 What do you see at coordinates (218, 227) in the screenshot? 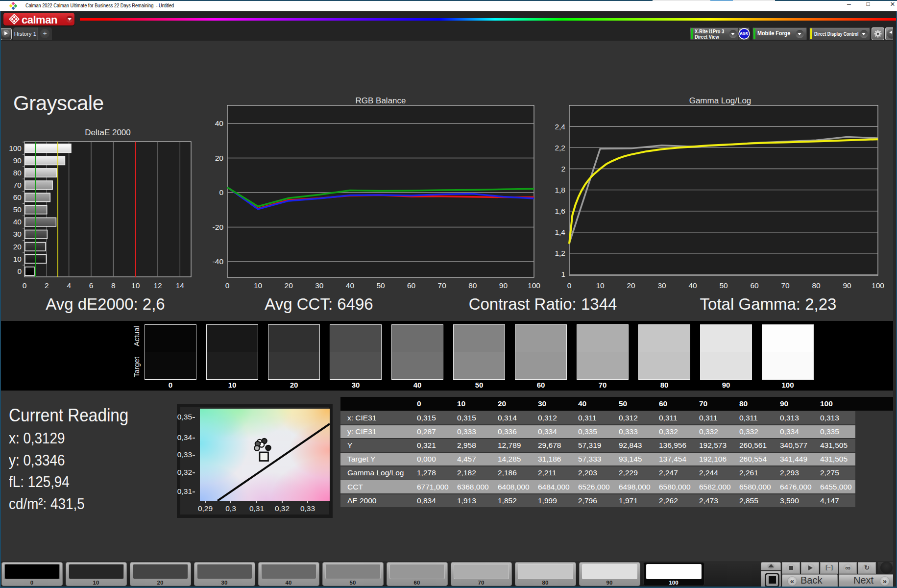
I see `svg-text: -20` at bounding box center [218, 227].